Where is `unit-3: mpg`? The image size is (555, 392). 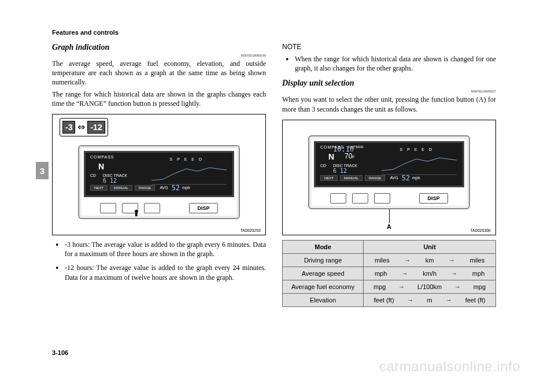
unit-3: mpg is located at coordinates (480, 287).